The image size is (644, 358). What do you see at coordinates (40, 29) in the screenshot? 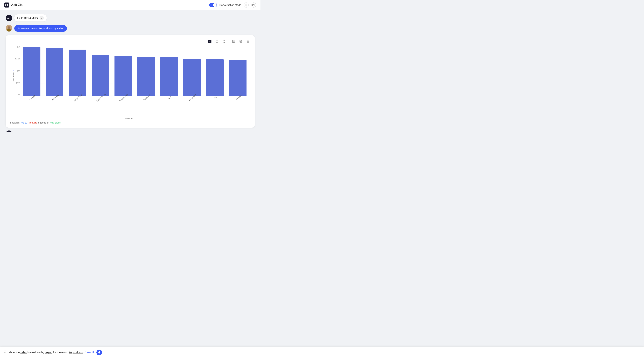
I see `user-message-bubble: Show me the top 10 products by sales` at bounding box center [40, 29].